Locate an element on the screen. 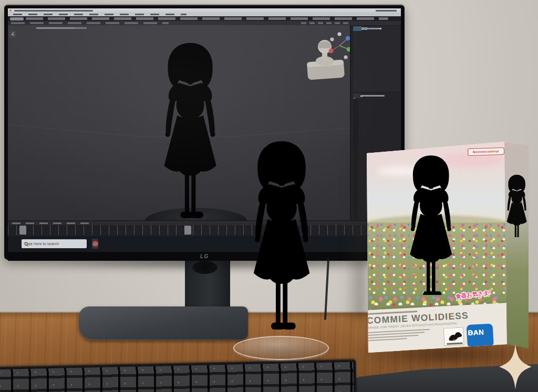 Image resolution: width=538 pixels, height=392 pixels. viewport-header-toggles-blur is located at coordinates (325, 23).